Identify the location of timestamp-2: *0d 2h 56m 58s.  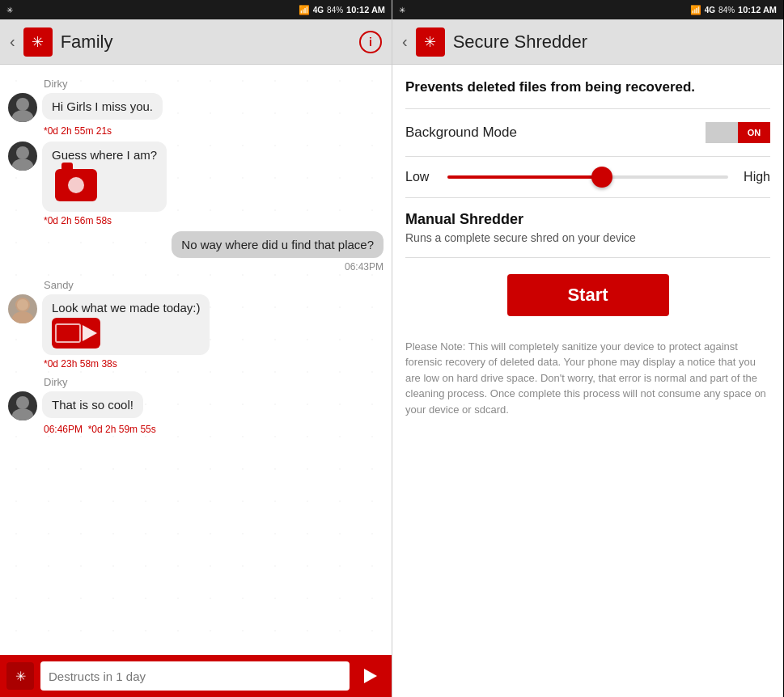
(214, 221).